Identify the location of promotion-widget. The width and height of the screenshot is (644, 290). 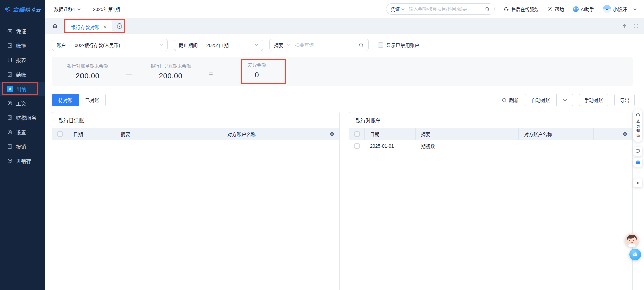
(638, 162).